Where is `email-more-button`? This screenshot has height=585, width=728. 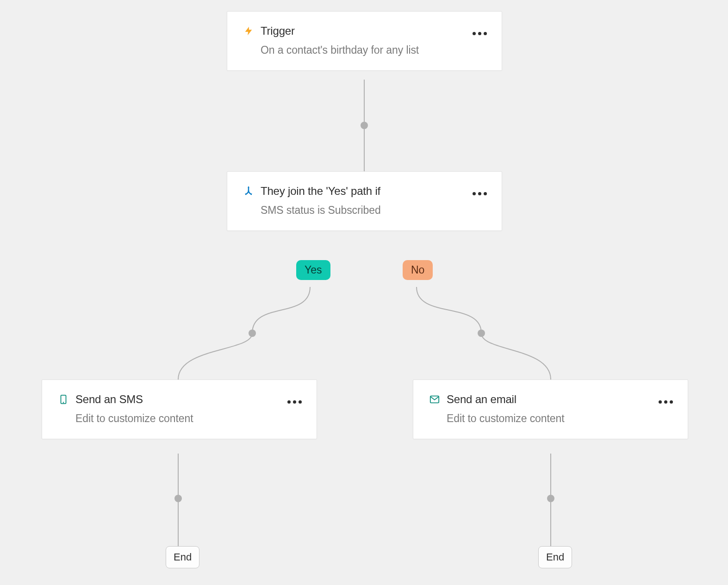
email-more-button is located at coordinates (666, 402).